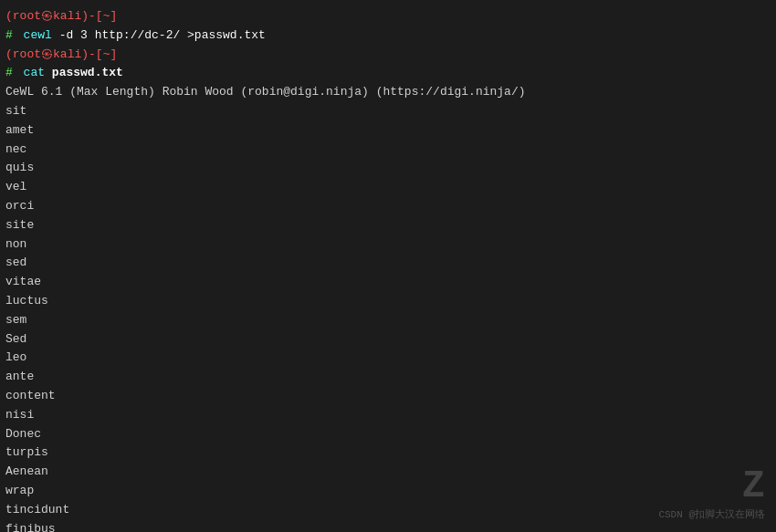 This screenshot has width=776, height=532. I want to click on prompt-user-1: root, so click(27, 16).